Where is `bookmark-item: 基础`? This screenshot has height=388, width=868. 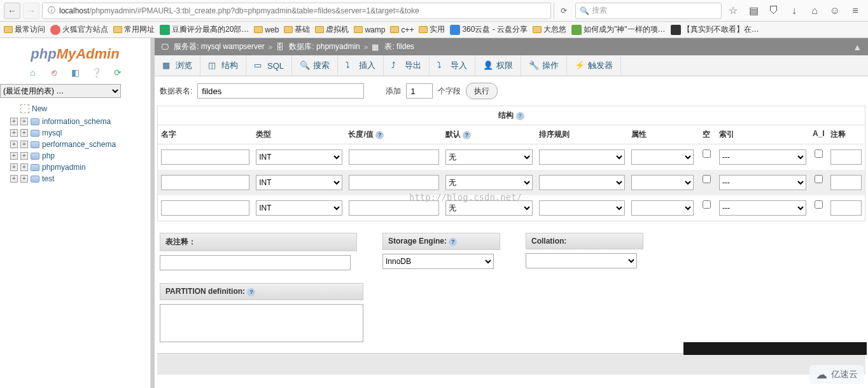
bookmark-item: 基础 is located at coordinates (297, 29).